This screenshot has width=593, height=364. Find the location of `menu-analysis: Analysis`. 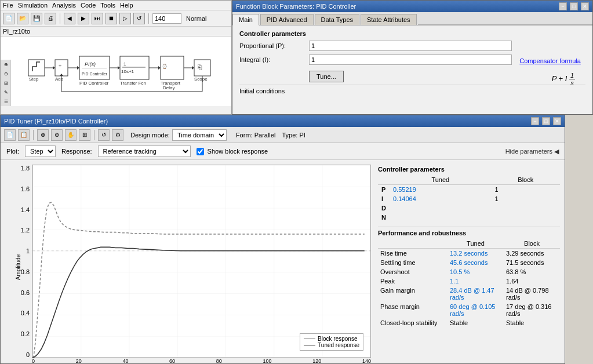

menu-analysis: Analysis is located at coordinates (64, 5).